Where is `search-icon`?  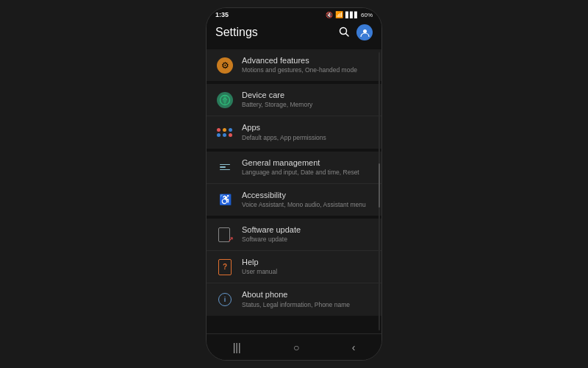 search-icon is located at coordinates (344, 32).